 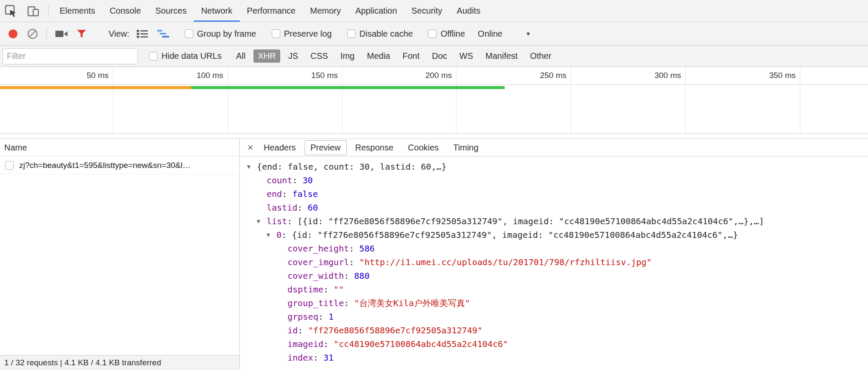 What do you see at coordinates (287, 235) in the screenshot?
I see `property-colon: :` at bounding box center [287, 235].